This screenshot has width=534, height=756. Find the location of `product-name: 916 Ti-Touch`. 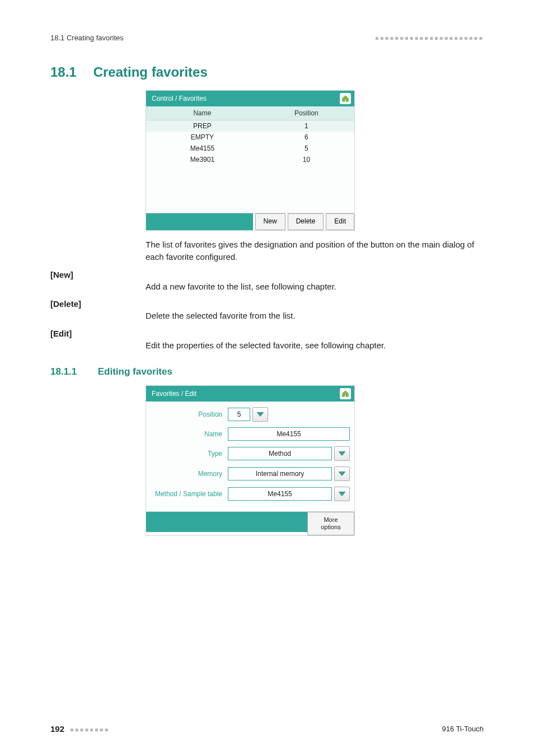

product-name: 916 Ti-Touch is located at coordinates (463, 729).